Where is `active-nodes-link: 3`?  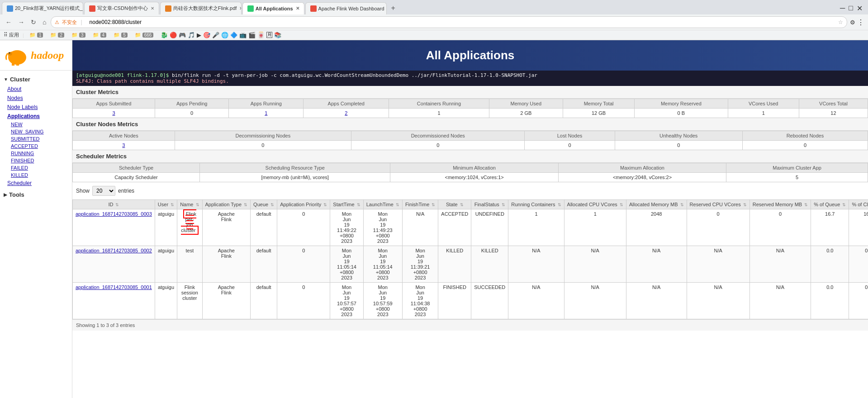 active-nodes-link: 3 is located at coordinates (123, 145).